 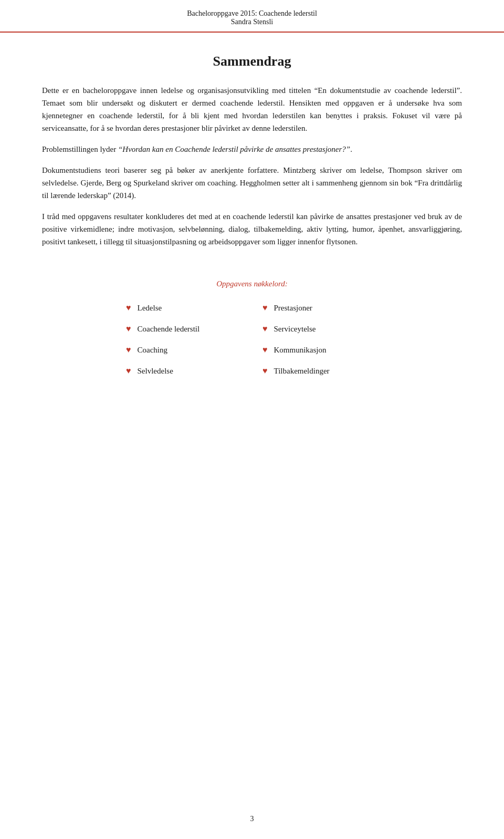 What do you see at coordinates (252, 14) in the screenshot?
I see `header-title: Bacheloroppgave 2015: Coachende ledersti…` at bounding box center [252, 14].